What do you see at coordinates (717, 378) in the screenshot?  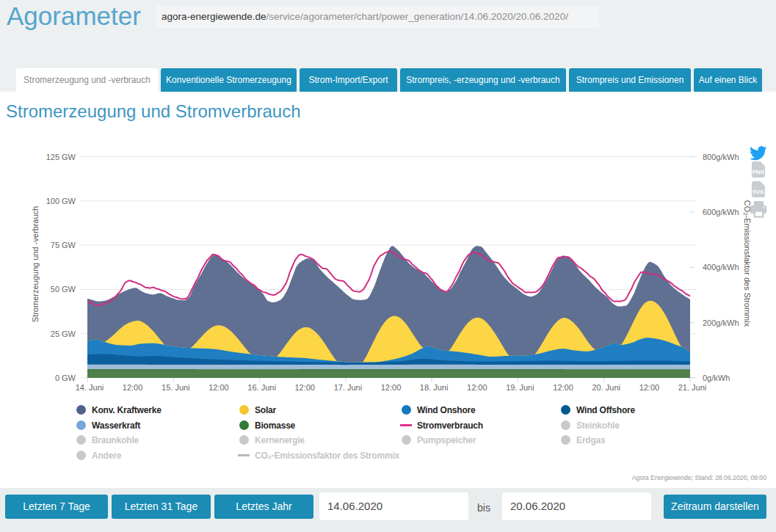 I see `svg-text: 0g/kWh` at bounding box center [717, 378].